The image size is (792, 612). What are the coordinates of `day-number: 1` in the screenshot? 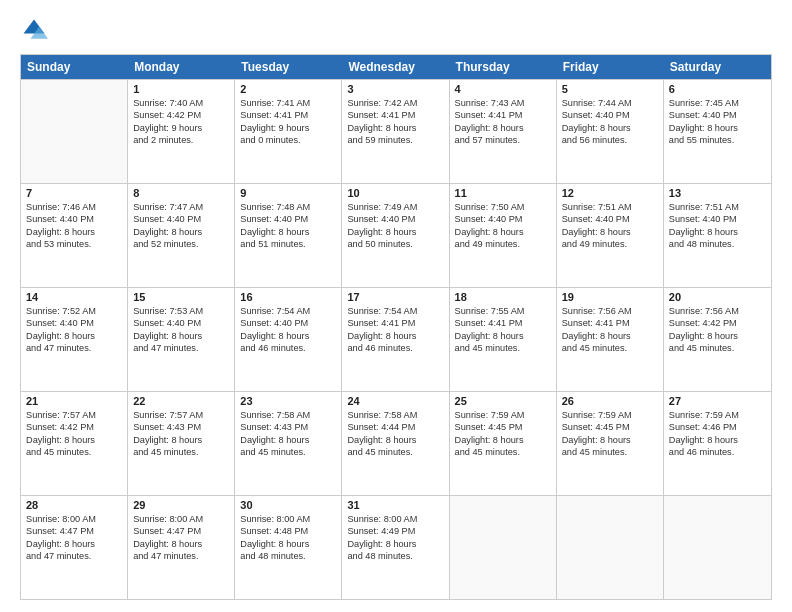 It's located at (181, 89).